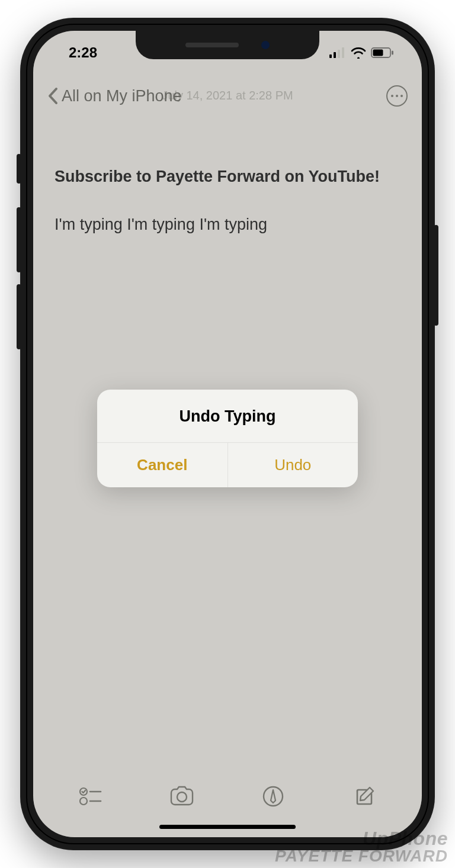 The image size is (455, 868). What do you see at coordinates (228, 438) in the screenshot?
I see `undo-alert: Undo Typing Cancel Undo` at bounding box center [228, 438].